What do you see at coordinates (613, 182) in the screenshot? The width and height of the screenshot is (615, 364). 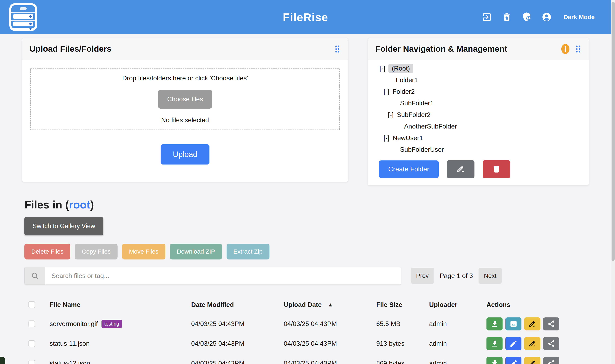 I see `scrollbar-track` at bounding box center [613, 182].